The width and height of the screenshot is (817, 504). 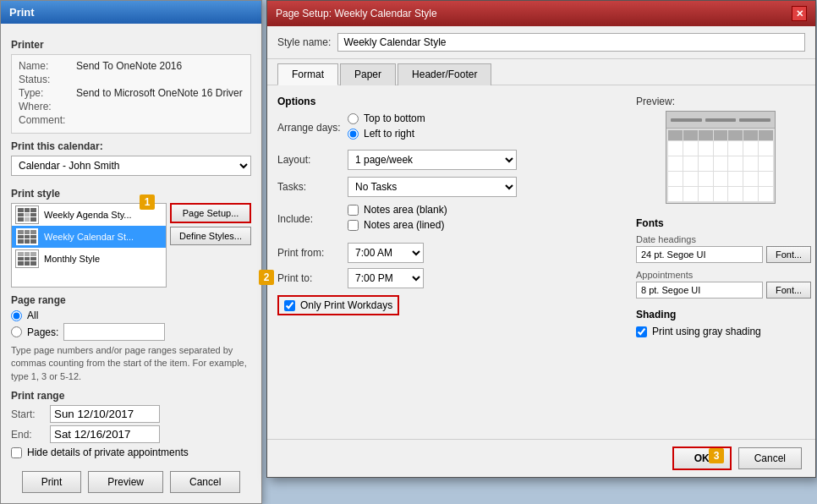 What do you see at coordinates (354, 210) in the screenshot?
I see `notes-blank-checkbox` at bounding box center [354, 210].